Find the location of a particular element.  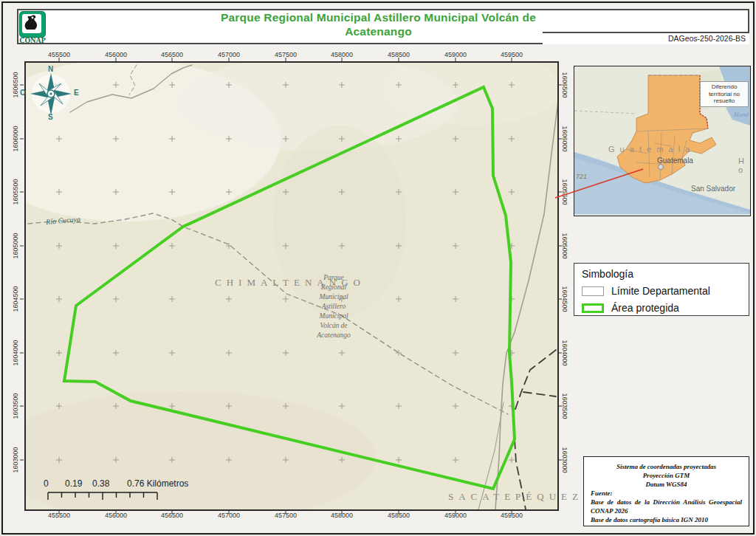

legend-item-limite: Límite Departamental is located at coordinates (662, 291).